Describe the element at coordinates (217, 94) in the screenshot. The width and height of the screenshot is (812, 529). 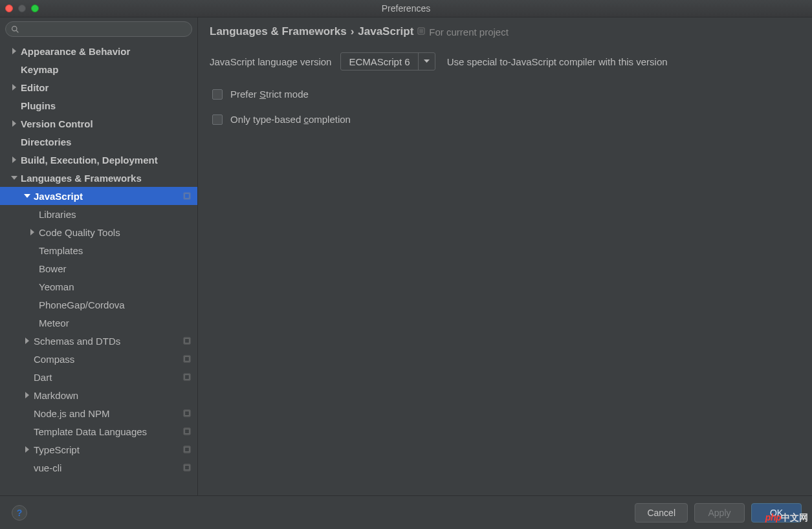
I see `prefer-strict-checkbox` at that location.